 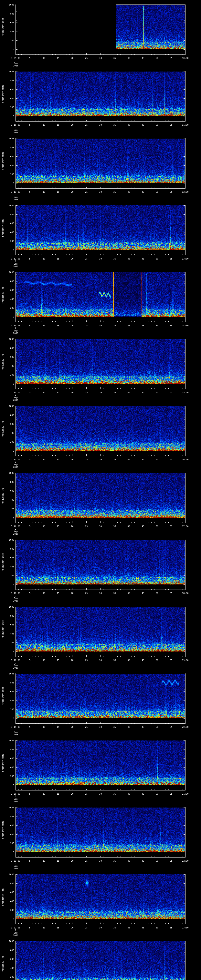 I want to click on spectrogram-panel-1: 02004006008001000Frequency (Hz)3:09:002S…, so click(x=100, y=33).